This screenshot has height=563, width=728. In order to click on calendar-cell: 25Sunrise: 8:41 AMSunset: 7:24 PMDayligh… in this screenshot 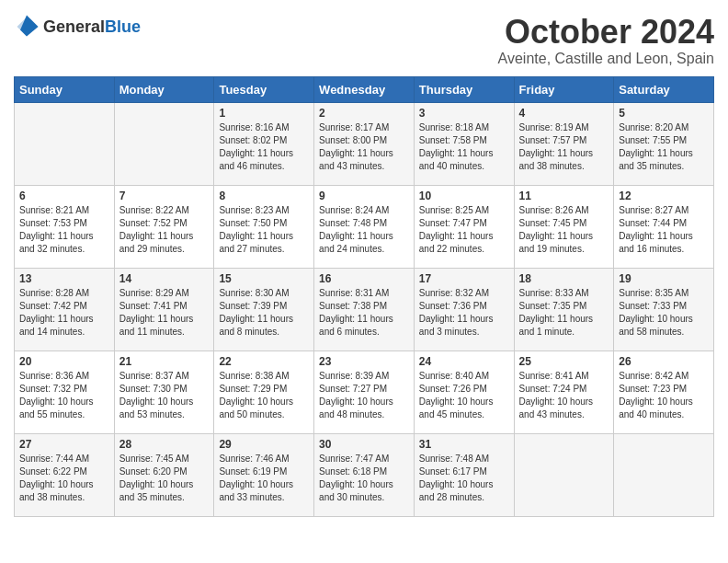, I will do `click(564, 392)`.